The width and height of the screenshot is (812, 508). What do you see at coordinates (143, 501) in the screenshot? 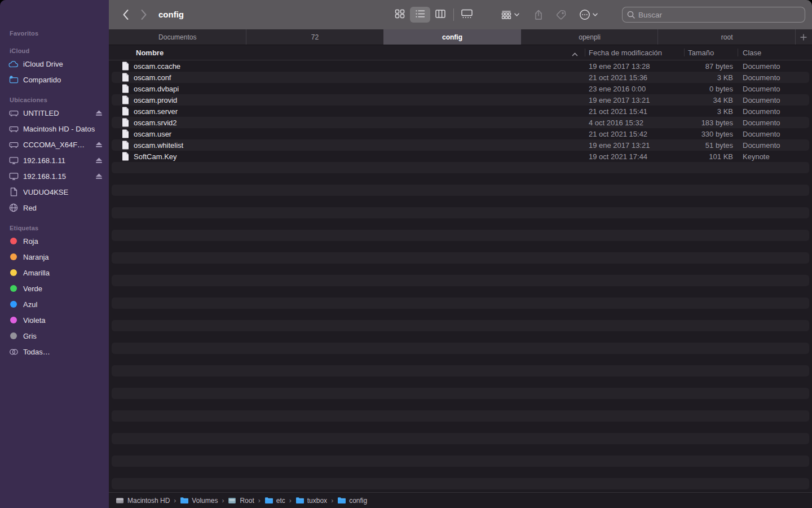
I see `path-item-macintosh-hd: Macintosh HD` at bounding box center [143, 501].